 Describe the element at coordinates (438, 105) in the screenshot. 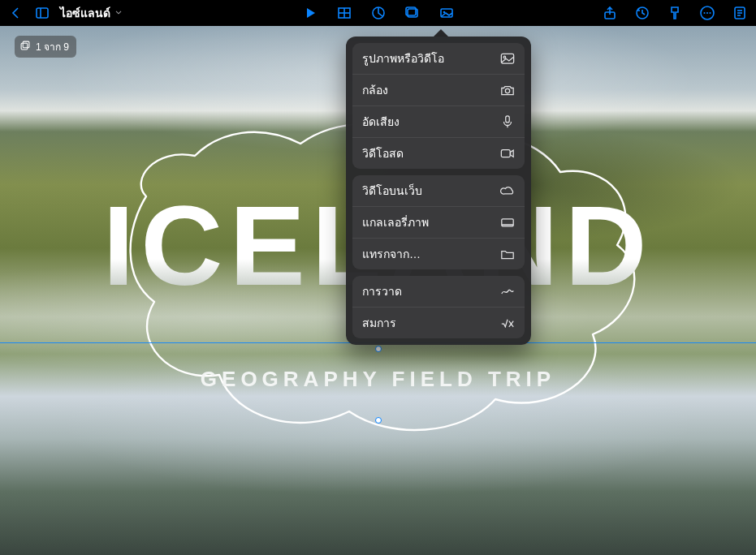

I see `popover-group: รูปภาพหรือวิดีโอ กล้อง อัดเสียง วิดีโอสด` at that location.